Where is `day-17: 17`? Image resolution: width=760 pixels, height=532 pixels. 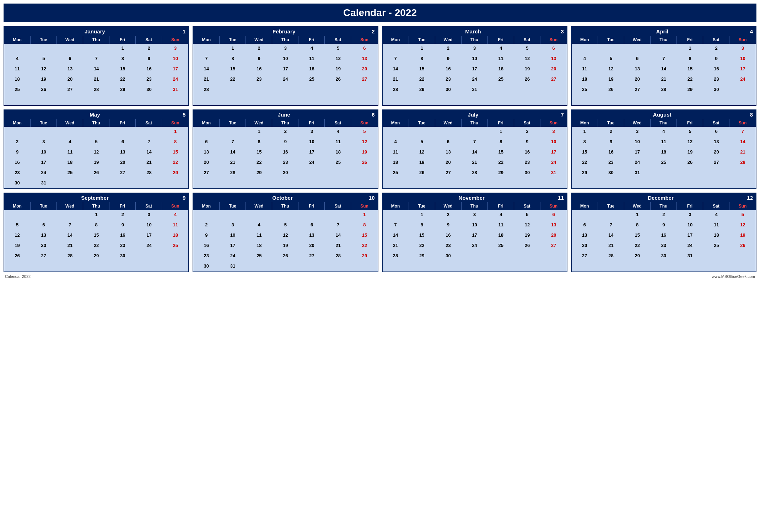
day-17: 17 is located at coordinates (312, 152).